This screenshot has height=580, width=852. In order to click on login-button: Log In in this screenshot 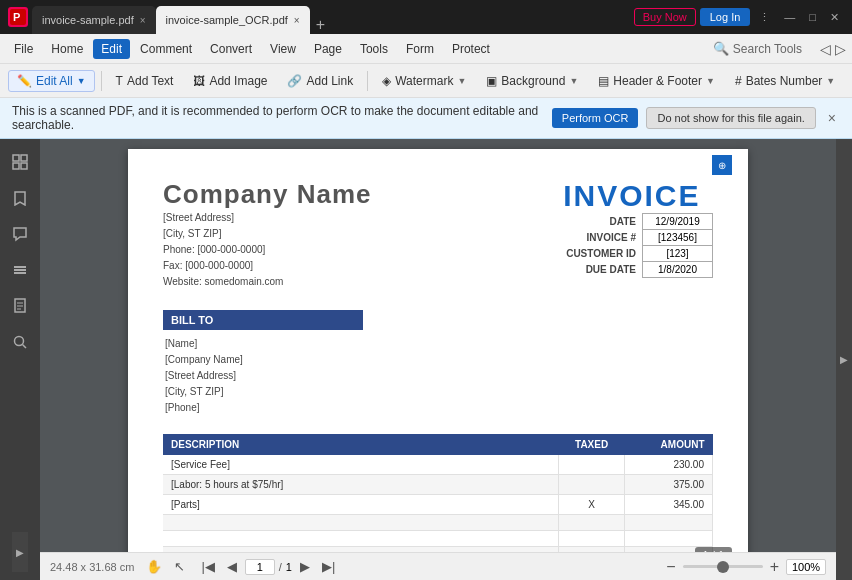, I will do `click(726, 17)`.